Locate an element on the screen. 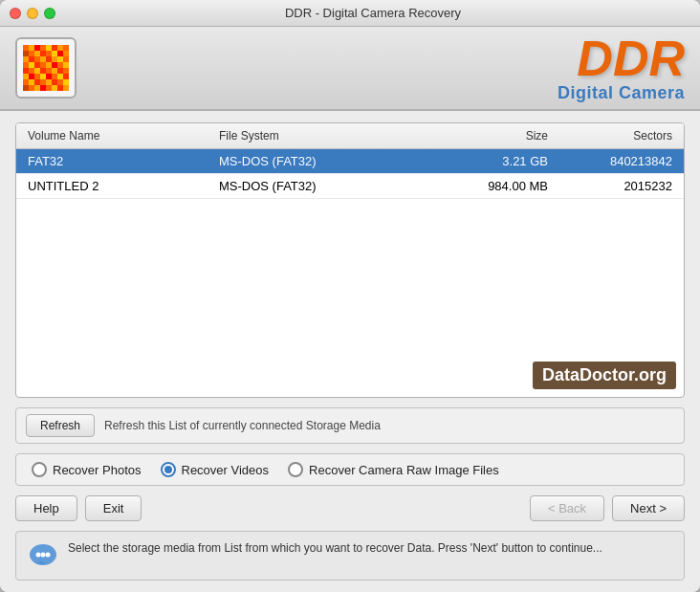 The image size is (700, 592). info-bar: Select the storage media from List from … is located at coordinates (350, 556).